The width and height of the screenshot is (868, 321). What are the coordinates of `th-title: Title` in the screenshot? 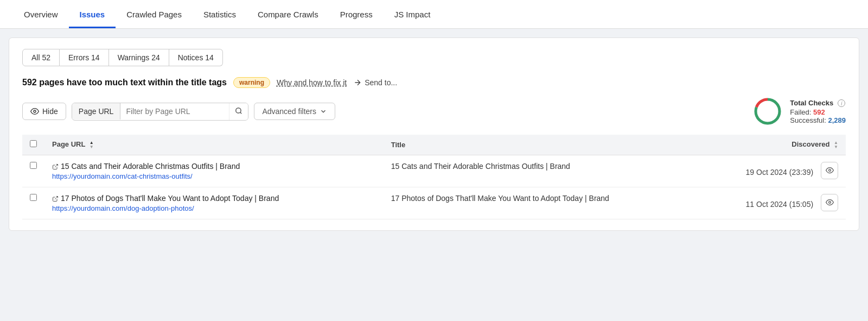 It's located at (526, 144).